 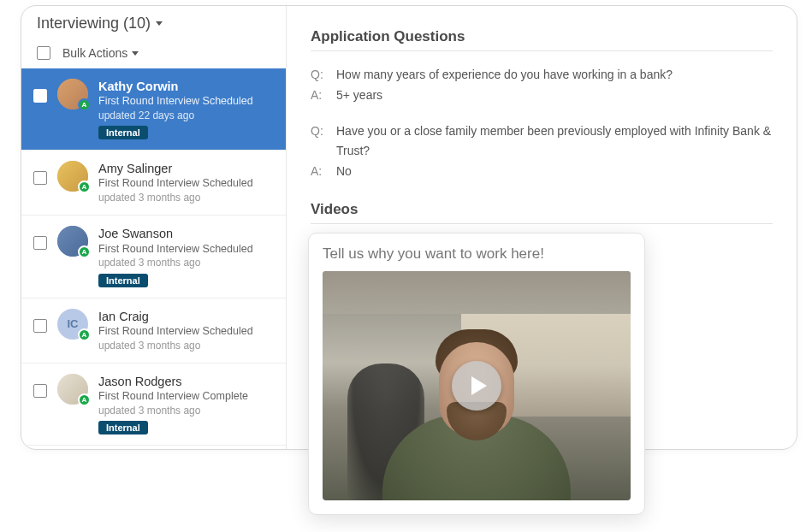 What do you see at coordinates (154, 330) in the screenshot?
I see `candidate-row: ICAIan CraigFirst Round Interview Schedu…` at bounding box center [154, 330].